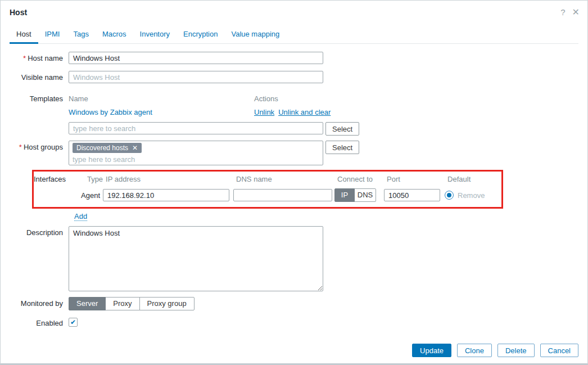 This screenshot has width=588, height=365. I want to click on monitored-by-toggle: Server Proxy Proxy group, so click(132, 304).